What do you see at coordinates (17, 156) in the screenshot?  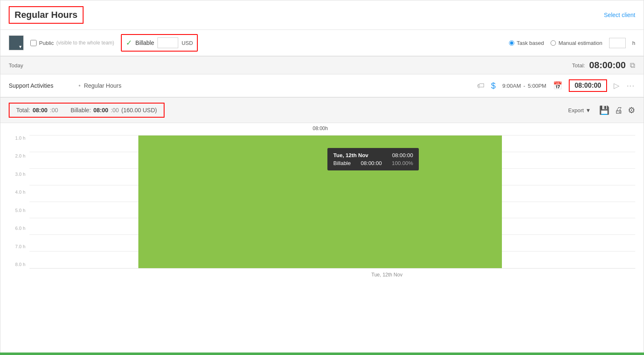 I see `y-label-2: 2.0 h` at bounding box center [17, 156].